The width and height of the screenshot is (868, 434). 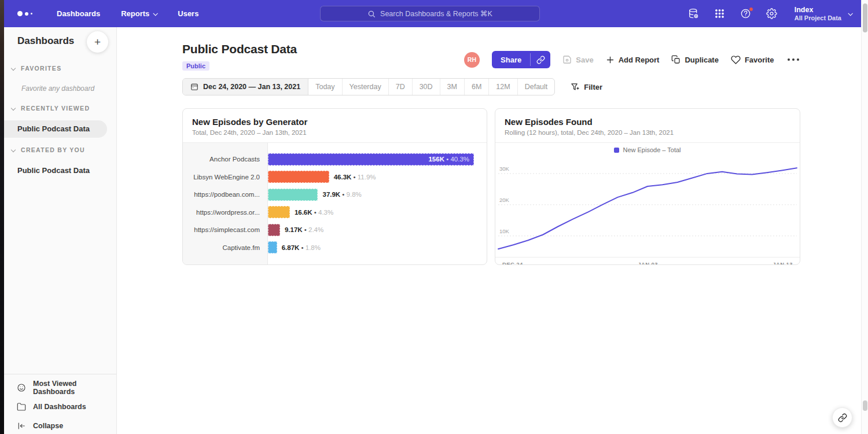 I want to click on filter-button: Filter, so click(x=587, y=87).